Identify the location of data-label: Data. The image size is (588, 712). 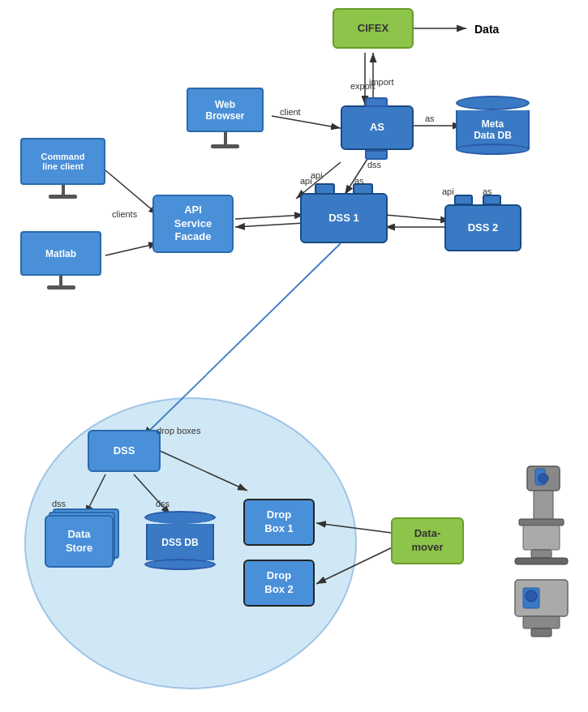
(487, 29).